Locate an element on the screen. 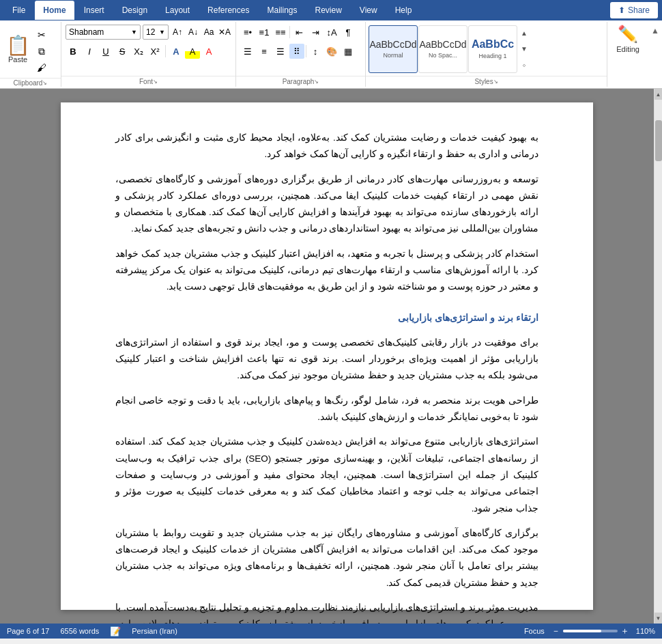 This screenshot has width=662, height=644. paragraph-4: برای موفقیت در بازار رقابتی کلینیک‌های ت… is located at coordinates (327, 359).